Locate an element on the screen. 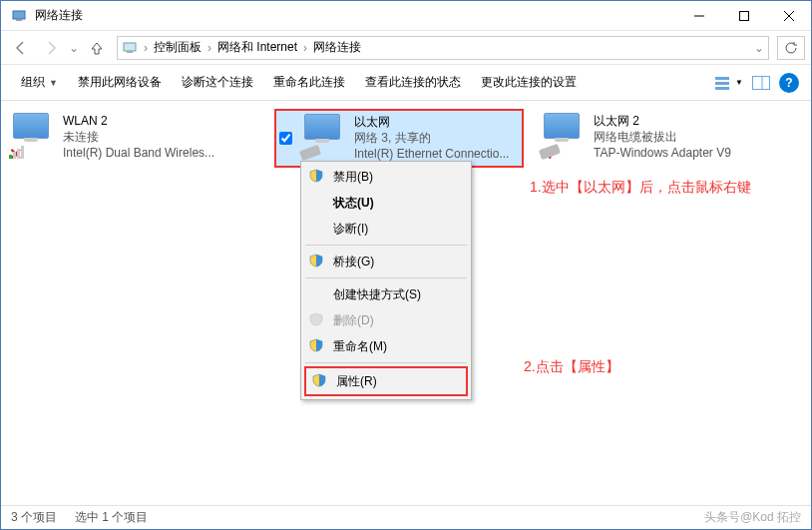 The width and height of the screenshot is (812, 530). cm-diagnose: 诊断(I) is located at coordinates (386, 229).